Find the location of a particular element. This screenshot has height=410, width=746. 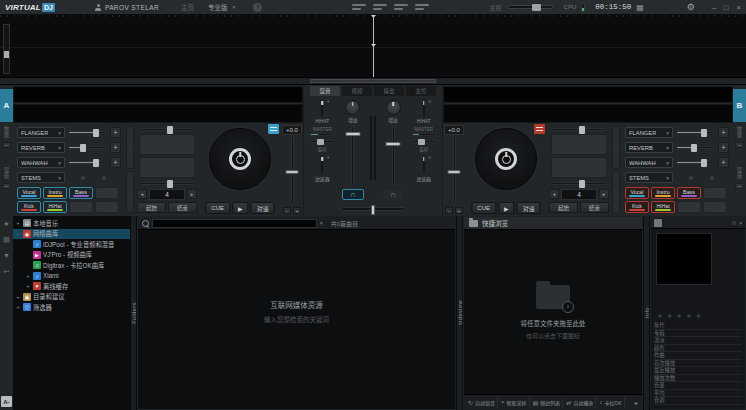

stem-pad-vocal: Vocal is located at coordinates (637, 193).